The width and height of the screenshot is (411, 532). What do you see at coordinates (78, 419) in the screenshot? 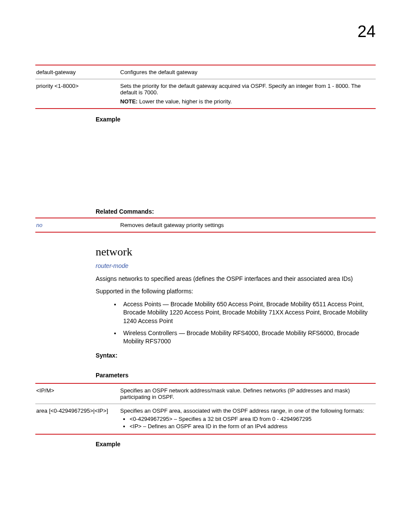
I see `param-key: area [<0-4294967295>|<IP>]` at bounding box center [78, 419].